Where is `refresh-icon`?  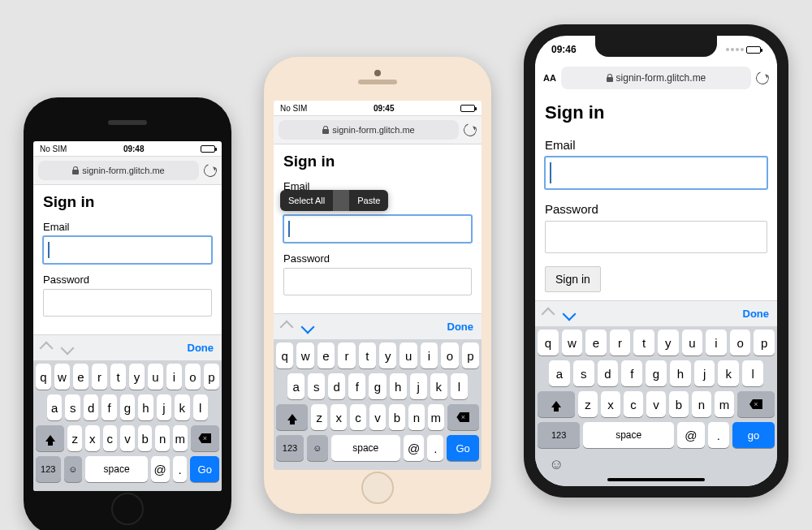
refresh-icon is located at coordinates (209, 170).